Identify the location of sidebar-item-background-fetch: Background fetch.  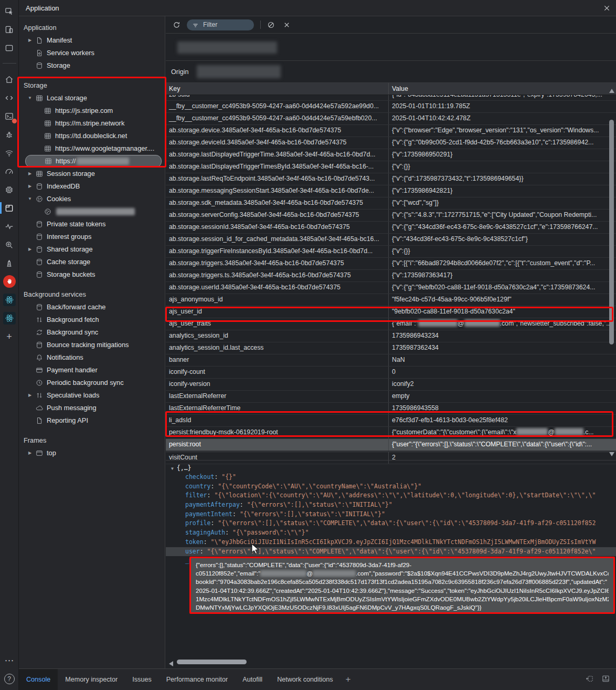
(92, 320).